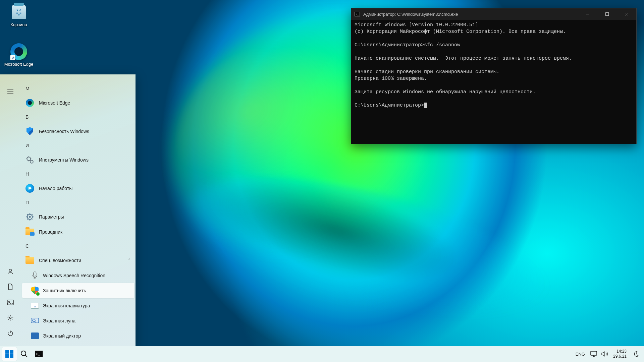  Describe the element at coordinates (78, 210) in the screenshot. I see `start-apps-list: М Microsoft EdgeБ Безопасность WindowsИ …` at that location.